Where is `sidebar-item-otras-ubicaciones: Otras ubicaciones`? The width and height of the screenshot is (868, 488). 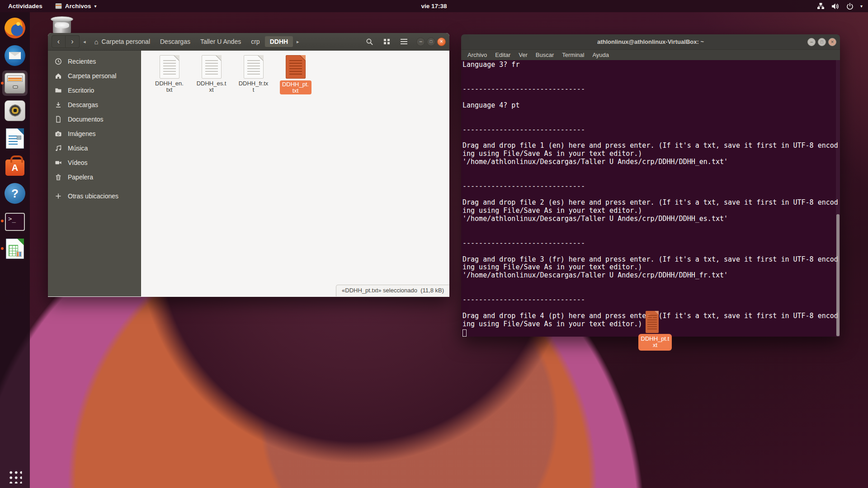
sidebar-item-otras-ubicaciones: Otras ubicaciones is located at coordinates (94, 196).